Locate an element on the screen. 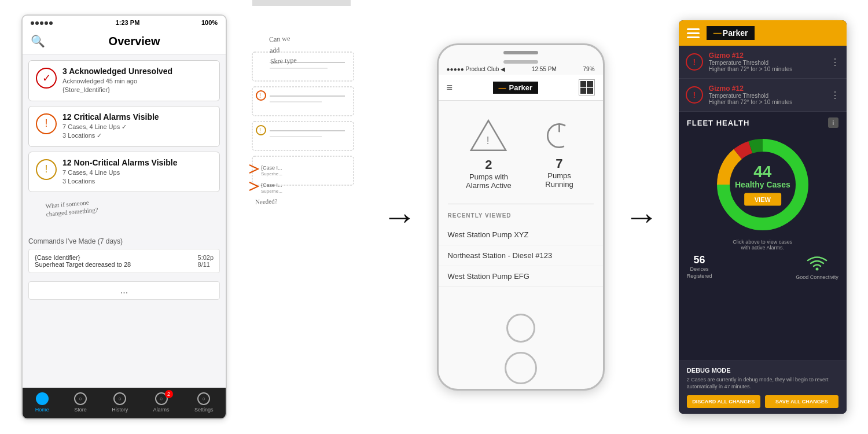  time-left: 1:23 PM is located at coordinates (128, 23).